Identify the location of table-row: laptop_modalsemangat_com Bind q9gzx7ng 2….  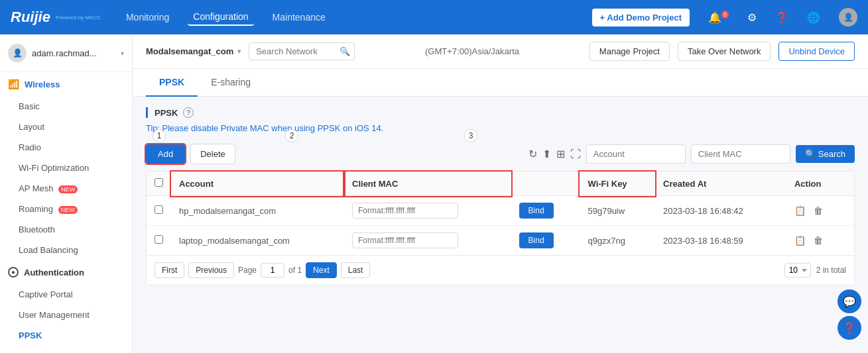
(500, 241).